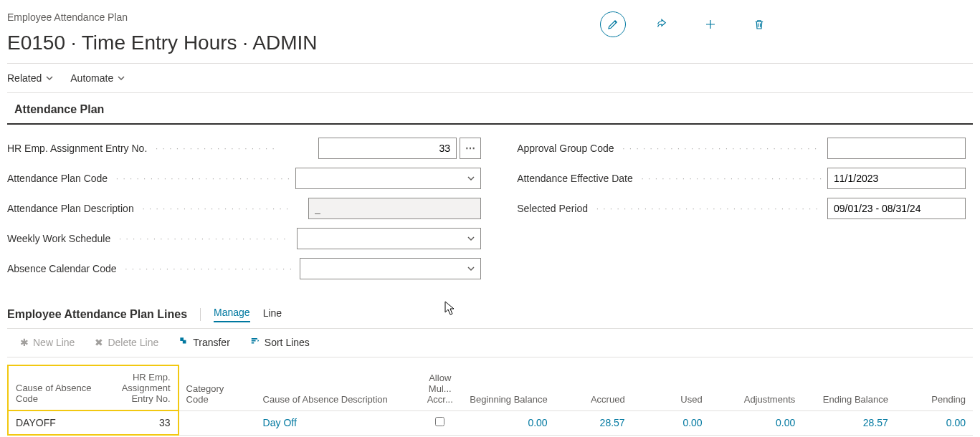 The image size is (980, 437). Describe the element at coordinates (508, 388) in the screenshot. I see `col-beginning-balance: Beginning Balance` at that location.